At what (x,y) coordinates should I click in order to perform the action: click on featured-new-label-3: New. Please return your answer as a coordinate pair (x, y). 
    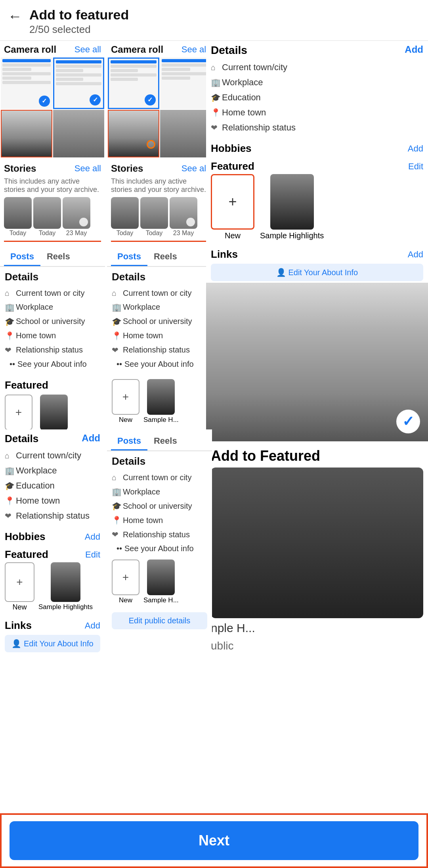
    Looking at the image, I should click on (233, 236).